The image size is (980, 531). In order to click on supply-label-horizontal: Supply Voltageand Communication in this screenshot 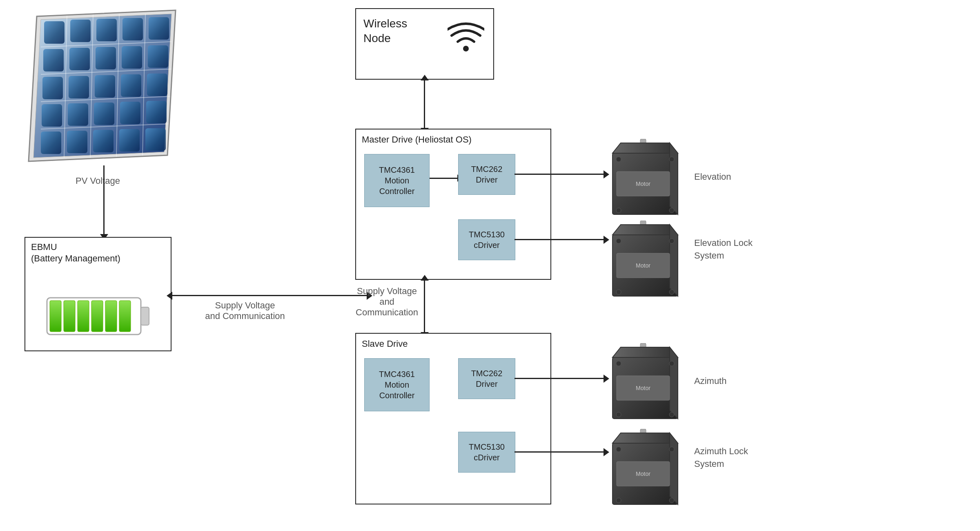, I will do `click(245, 311)`.